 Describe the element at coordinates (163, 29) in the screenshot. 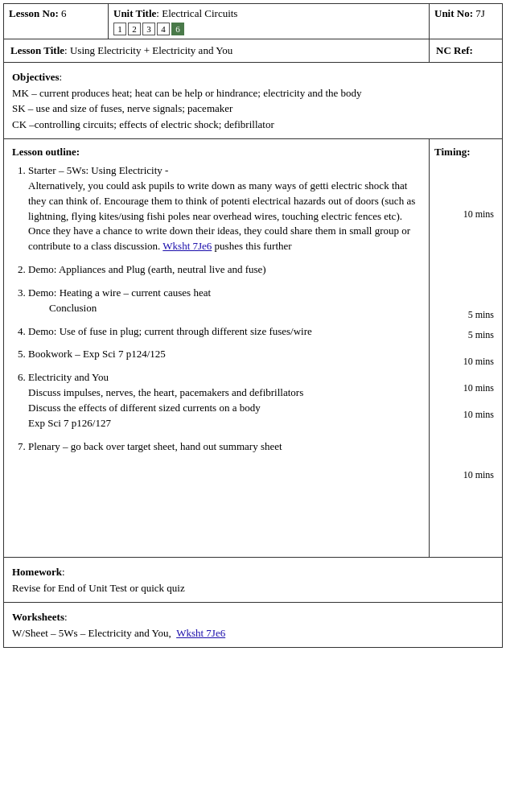

I see `num-box-4: 4` at that location.